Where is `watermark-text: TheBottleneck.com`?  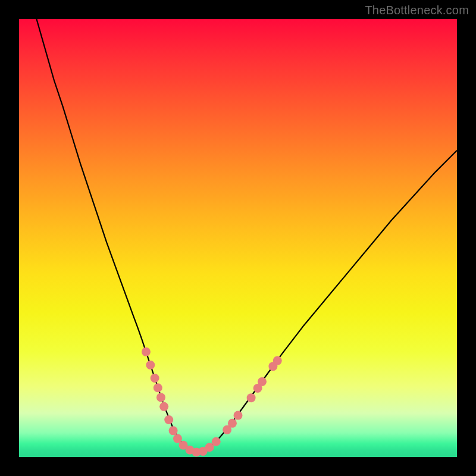
watermark-text: TheBottleneck.com is located at coordinates (416, 11).